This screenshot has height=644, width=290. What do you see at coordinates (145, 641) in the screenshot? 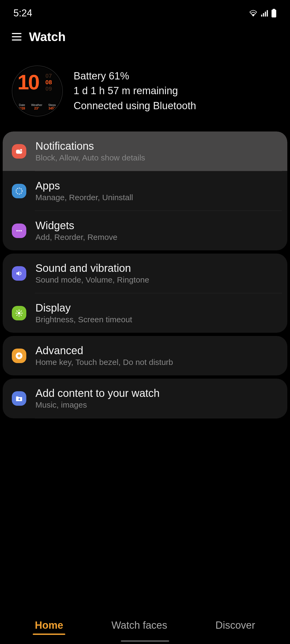
I see `gesture-bar` at bounding box center [145, 641].